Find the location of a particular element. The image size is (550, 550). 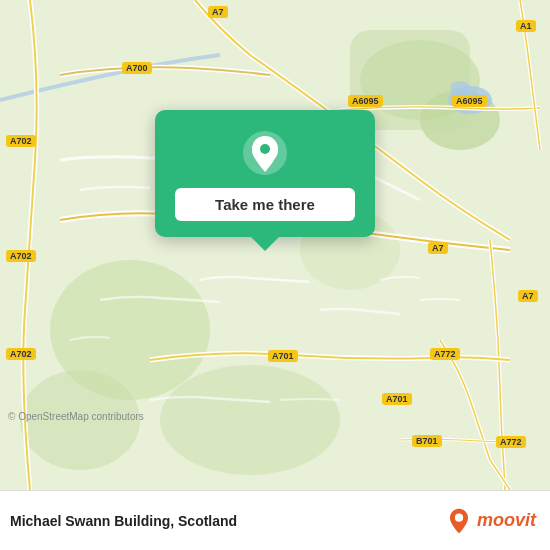

location-pin-icon is located at coordinates (265, 153).